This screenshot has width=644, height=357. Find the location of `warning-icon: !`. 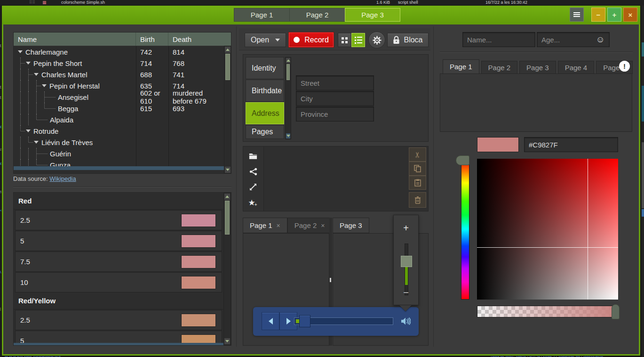

warning-icon: ! is located at coordinates (625, 66).